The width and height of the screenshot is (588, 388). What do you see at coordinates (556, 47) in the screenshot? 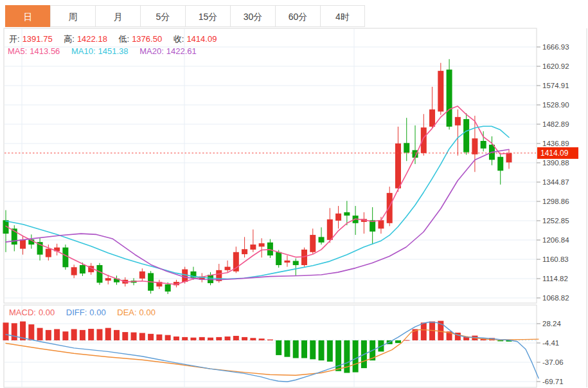
I see `price-tick-label: 1666.93` at bounding box center [556, 47].